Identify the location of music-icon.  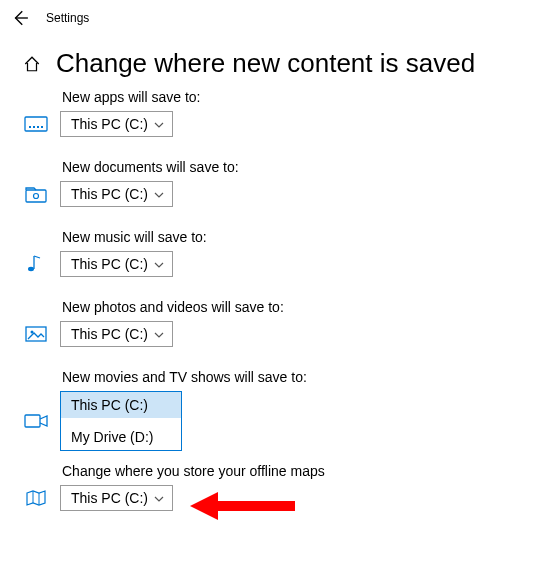
(36, 264).